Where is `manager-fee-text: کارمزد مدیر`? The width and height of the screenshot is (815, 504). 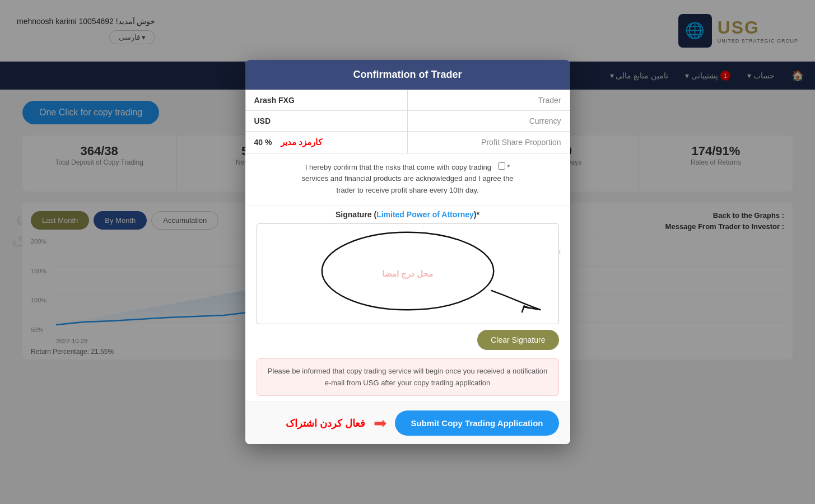
manager-fee-text: کارمزد مدیر is located at coordinates (301, 142).